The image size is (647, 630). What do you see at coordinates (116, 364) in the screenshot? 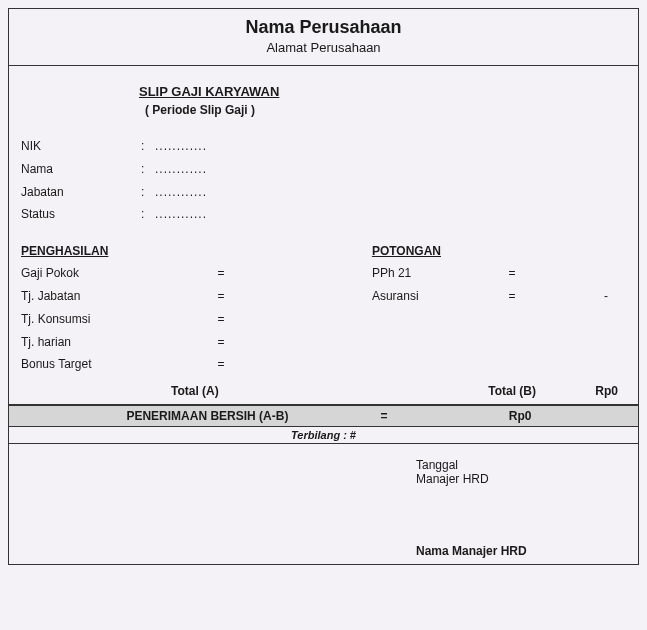
I see `earnings-label: Bonus Target` at bounding box center [116, 364].